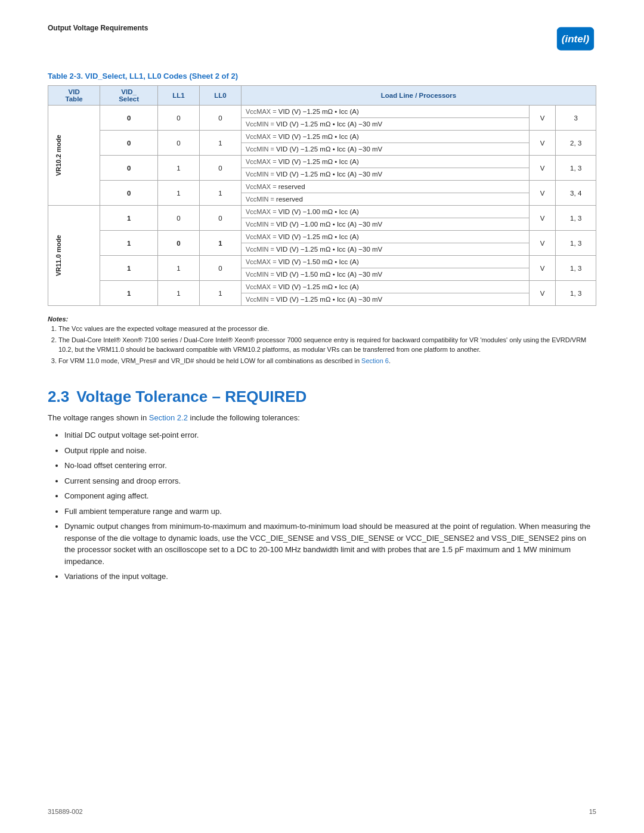 The width and height of the screenshot is (644, 833). What do you see at coordinates (593, 812) in the screenshot?
I see `footer-page-number: 15` at bounding box center [593, 812].